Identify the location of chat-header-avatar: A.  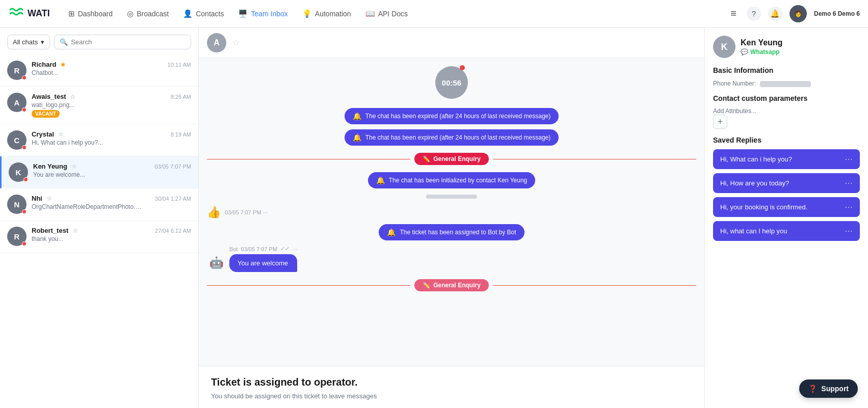
(217, 43).